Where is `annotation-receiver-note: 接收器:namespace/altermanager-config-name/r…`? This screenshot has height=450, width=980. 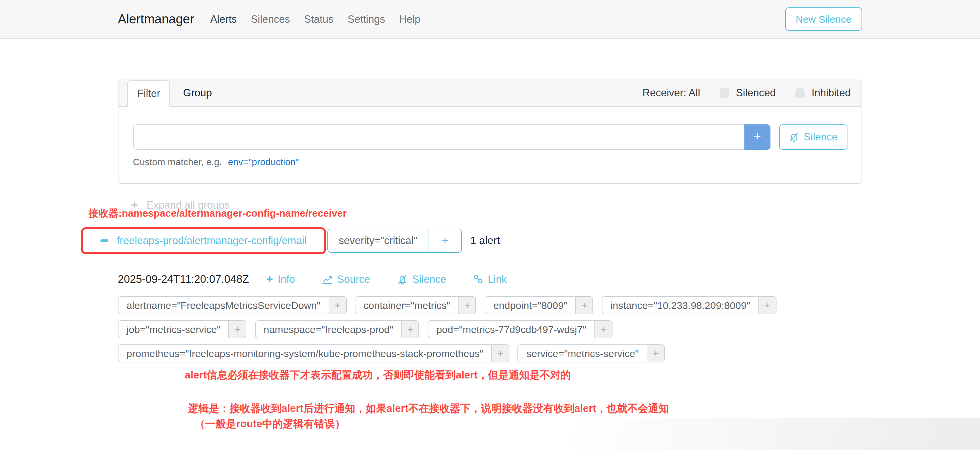 annotation-receiver-note: 接收器:namespace/altermanager-config-name/r… is located at coordinates (475, 213).